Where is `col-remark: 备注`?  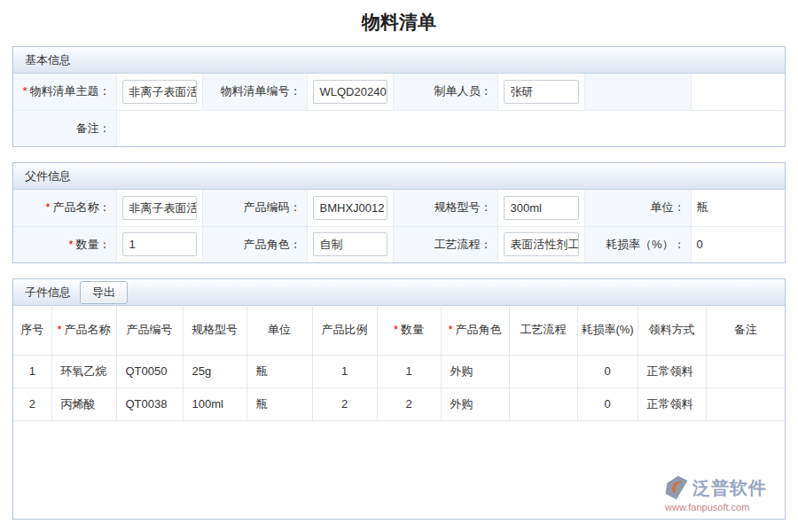
col-remark: 备注 is located at coordinates (745, 330).